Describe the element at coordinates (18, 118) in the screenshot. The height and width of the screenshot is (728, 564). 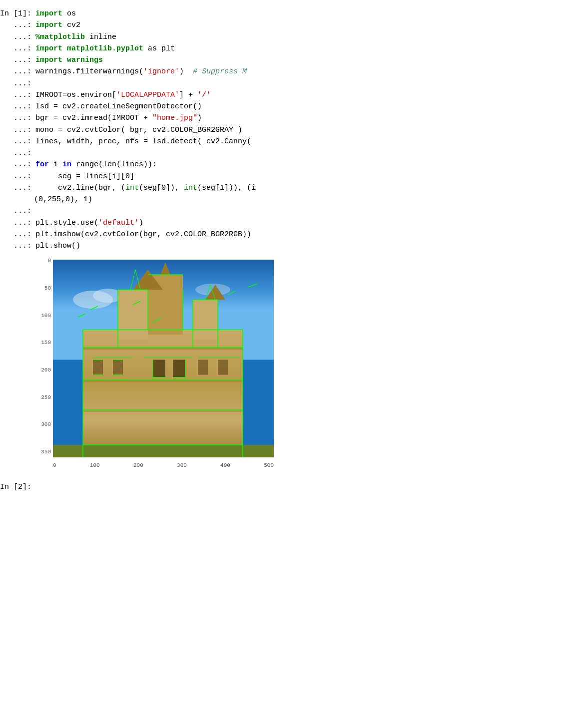
I see `prompt-cont-10: ...:` at that location.